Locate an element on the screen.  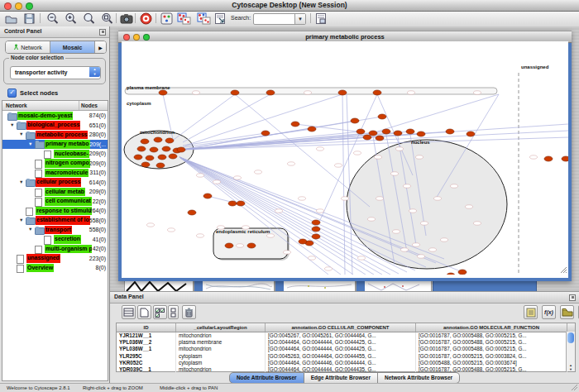
app-resize-grip is located at coordinates (574, 387).